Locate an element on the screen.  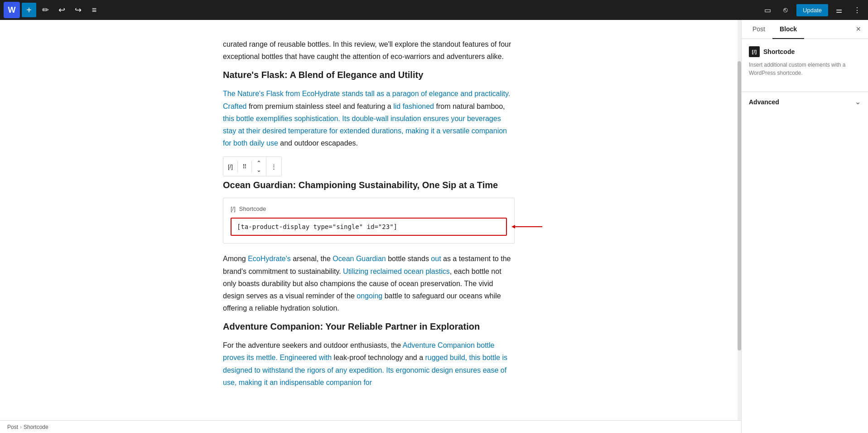
section3-heading: Adventure Companion: Your Reliable Partn… is located at coordinates (369, 326).